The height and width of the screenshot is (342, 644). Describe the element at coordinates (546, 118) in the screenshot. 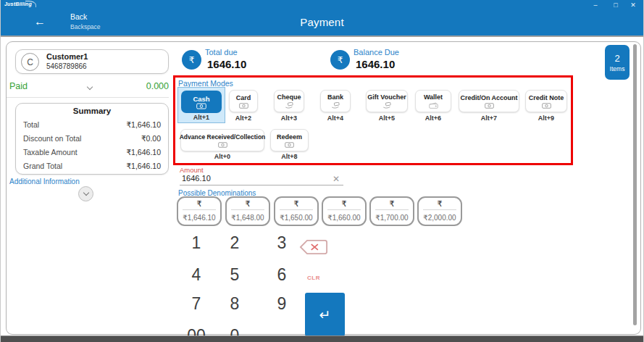

I see `mode-shortcut: Alt+9` at that location.